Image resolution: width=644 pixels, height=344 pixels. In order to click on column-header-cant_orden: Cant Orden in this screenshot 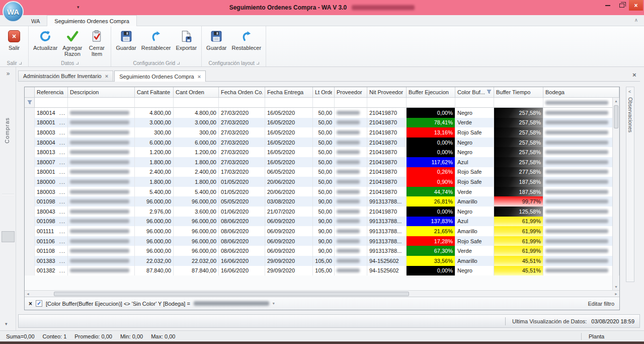, I will do `click(196, 93)`.